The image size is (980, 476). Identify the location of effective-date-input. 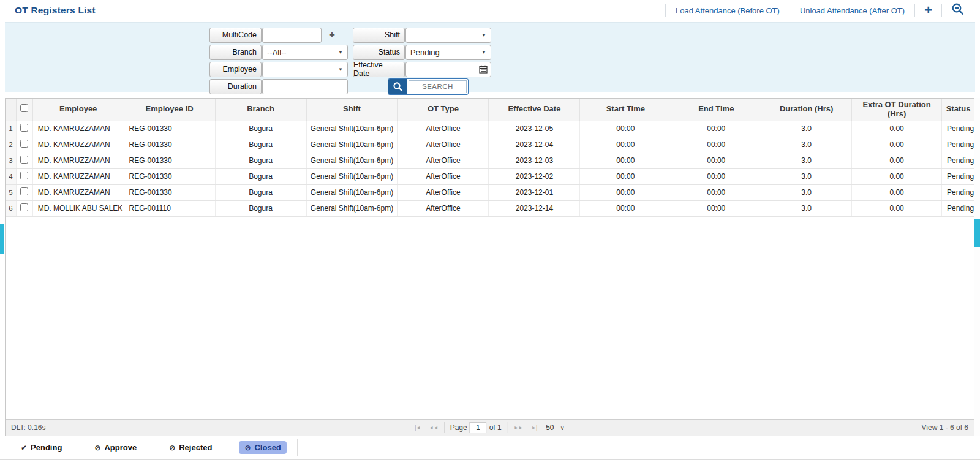
(445, 70).